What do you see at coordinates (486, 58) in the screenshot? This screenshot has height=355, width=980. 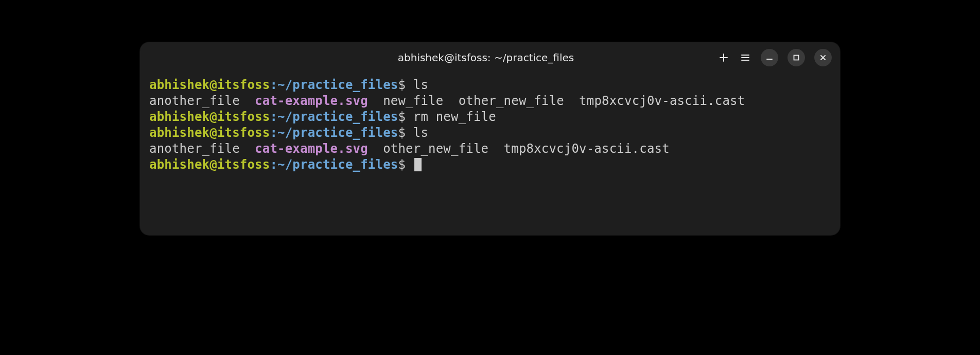 I see `window-title: abhishek@itsfoss: ~/practice_files` at bounding box center [486, 58].